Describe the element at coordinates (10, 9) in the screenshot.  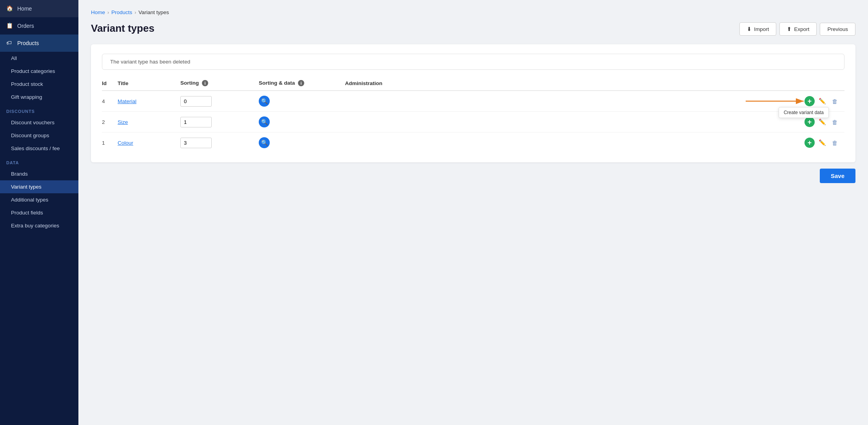
I see `home-icon: 🏠` at that location.